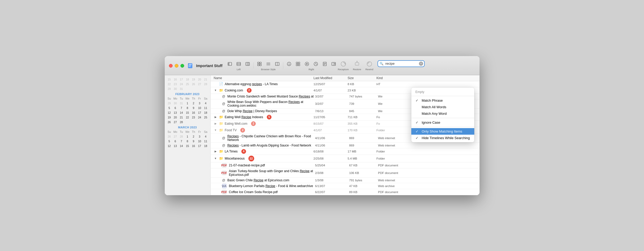 This screenshot has width=644, height=251. What do you see at coordinates (177, 66) in the screenshot?
I see `minimize-button` at bounding box center [177, 66].